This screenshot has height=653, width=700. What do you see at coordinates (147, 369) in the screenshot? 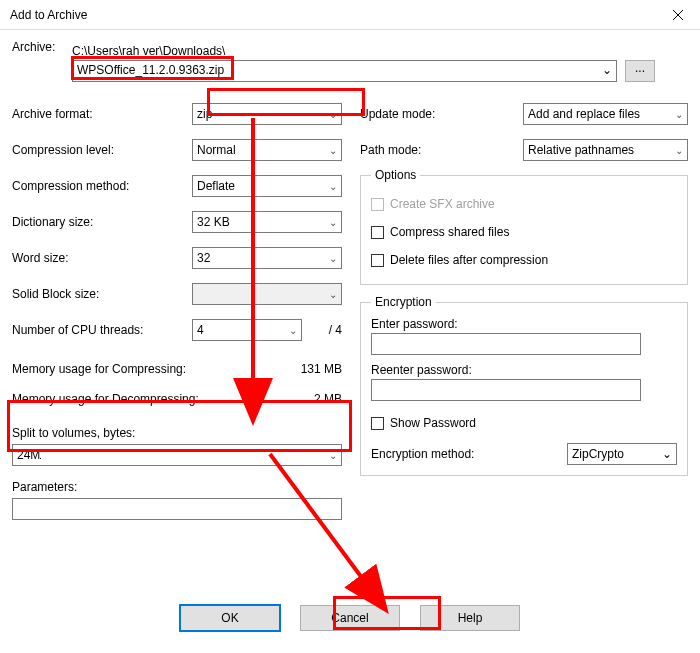
I see `mem-comp-label: Memory usage for Compressing:` at bounding box center [147, 369].